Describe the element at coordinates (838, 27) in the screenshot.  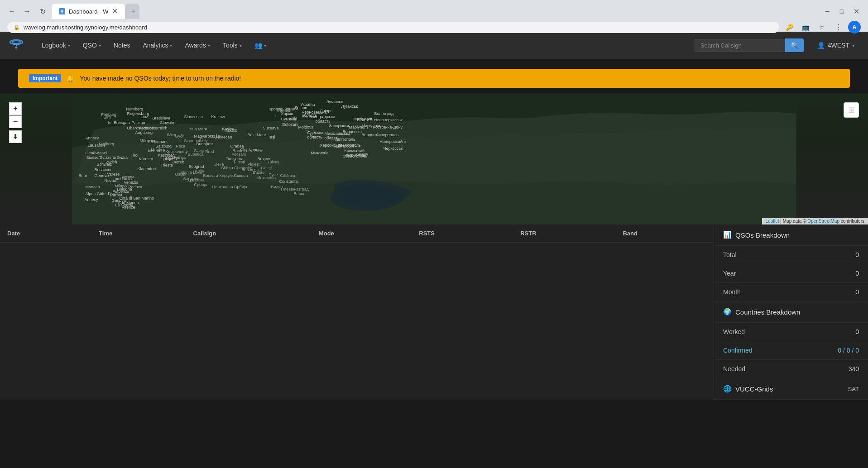
I see `browser-menu-icon: ⋮` at that location.